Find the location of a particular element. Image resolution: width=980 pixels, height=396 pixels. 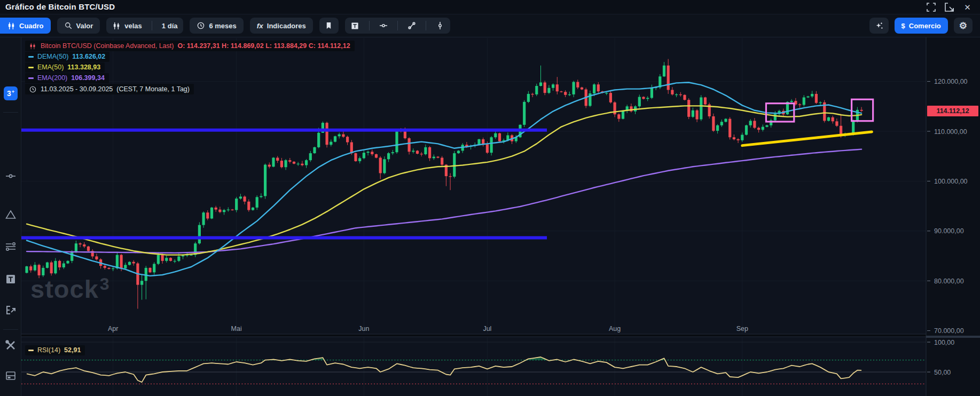

bookmark-button is located at coordinates (329, 26).